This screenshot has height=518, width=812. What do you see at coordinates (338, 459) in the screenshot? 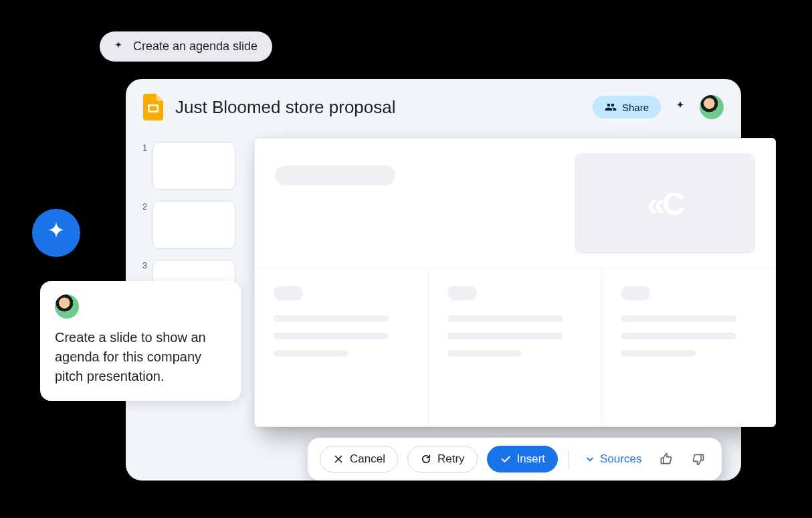
I see `close-icon` at bounding box center [338, 459].